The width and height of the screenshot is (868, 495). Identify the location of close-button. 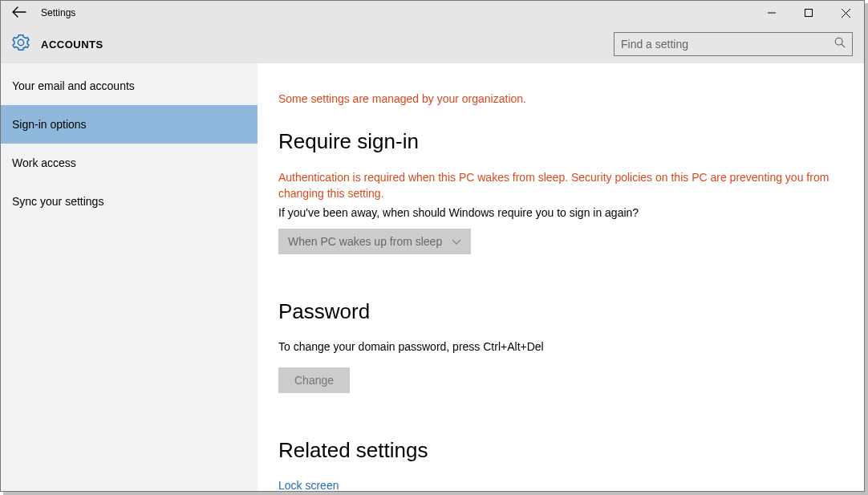
(846, 13).